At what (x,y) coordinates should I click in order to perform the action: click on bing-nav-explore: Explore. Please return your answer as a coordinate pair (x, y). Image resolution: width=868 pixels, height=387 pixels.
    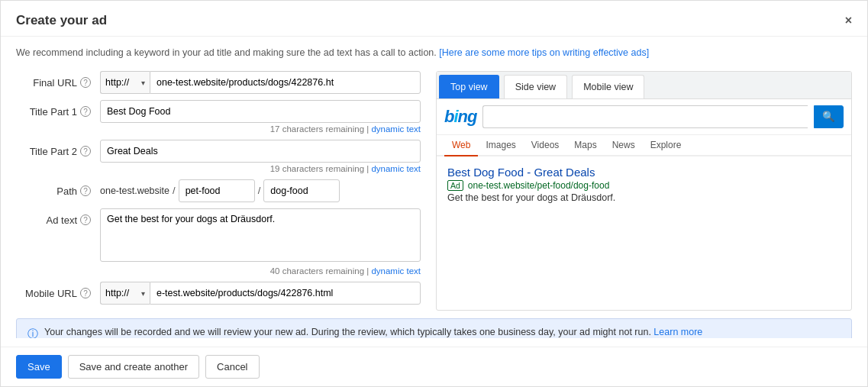
    Looking at the image, I should click on (666, 146).